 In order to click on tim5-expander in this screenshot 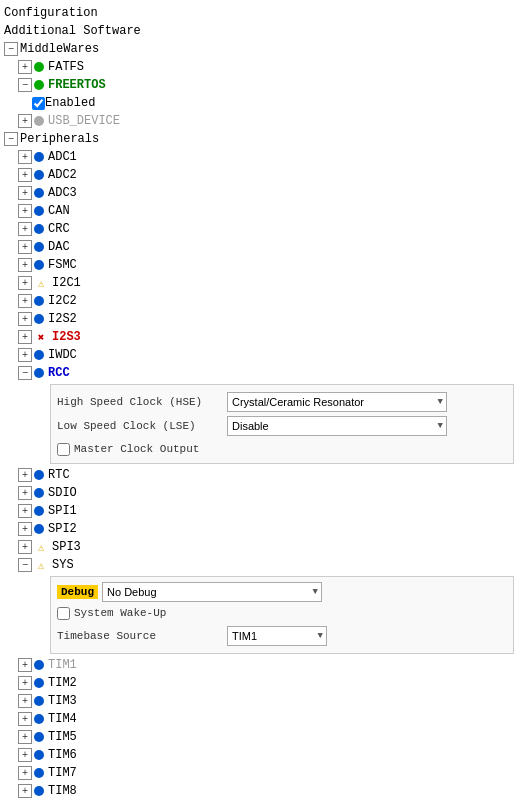, I will do `click(25, 737)`.